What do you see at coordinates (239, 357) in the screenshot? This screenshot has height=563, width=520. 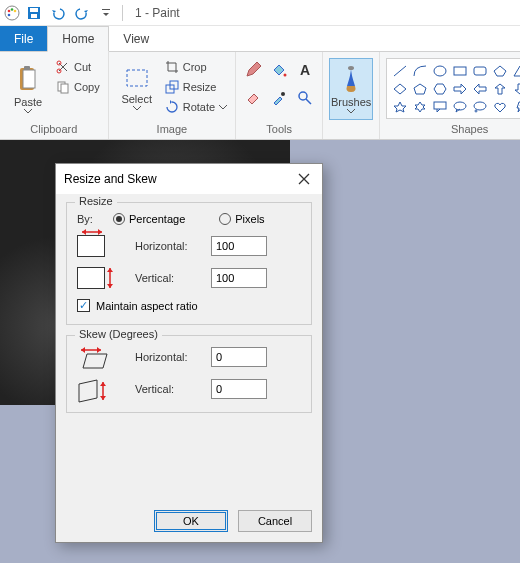 I see `skew-horizontal-input` at bounding box center [239, 357].